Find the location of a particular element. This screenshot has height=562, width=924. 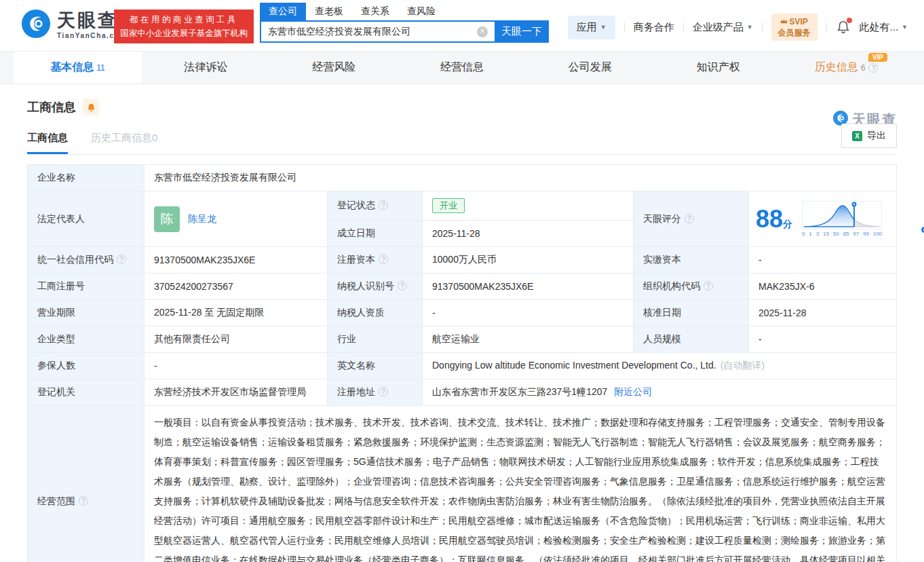

company-type-value: 其他有限责任公司 is located at coordinates (236, 339).